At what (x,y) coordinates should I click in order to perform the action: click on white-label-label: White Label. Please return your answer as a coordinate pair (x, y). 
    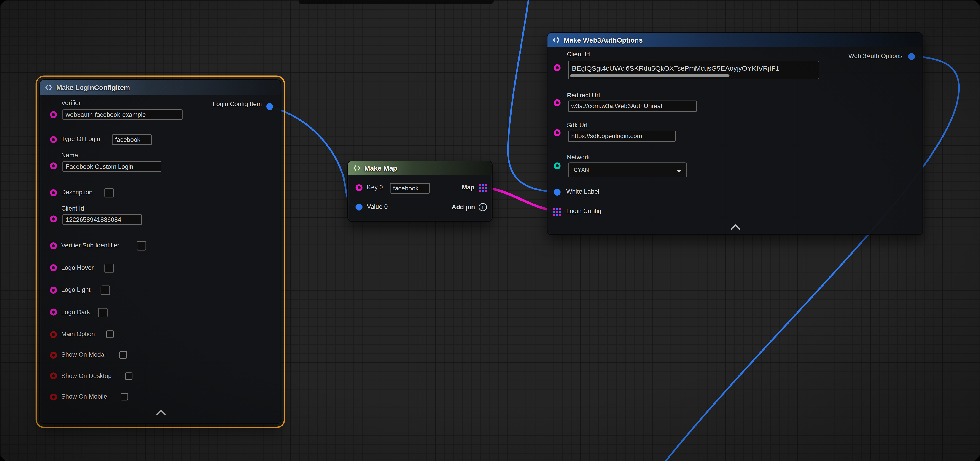
    Looking at the image, I should click on (583, 191).